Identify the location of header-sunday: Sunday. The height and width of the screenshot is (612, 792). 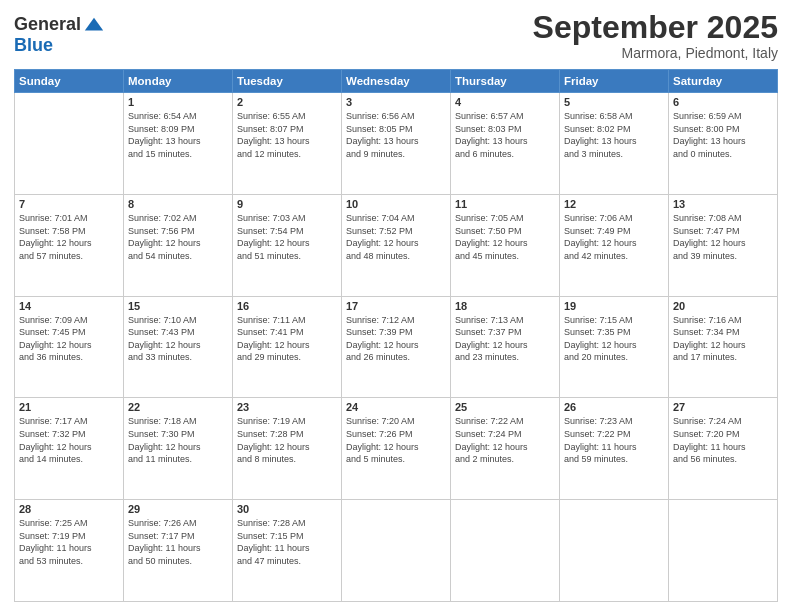
(70, 82).